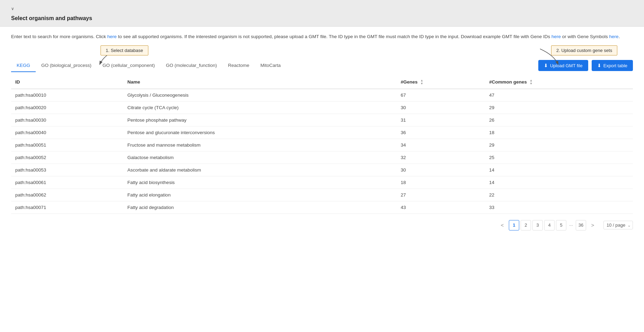 This screenshot has width=644, height=332. I want to click on cell-name-5: Galactose metabolism, so click(260, 157).